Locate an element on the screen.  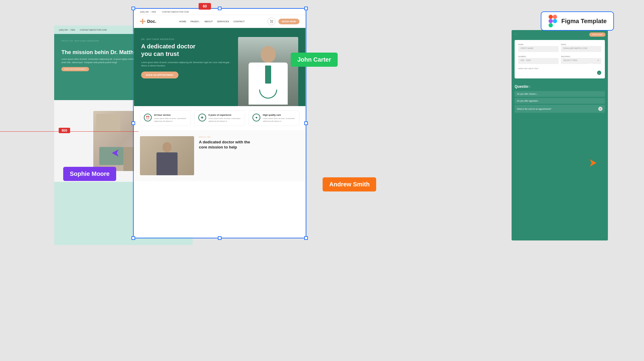
figma-badge-text: Figma Template is located at coordinates (584, 21).